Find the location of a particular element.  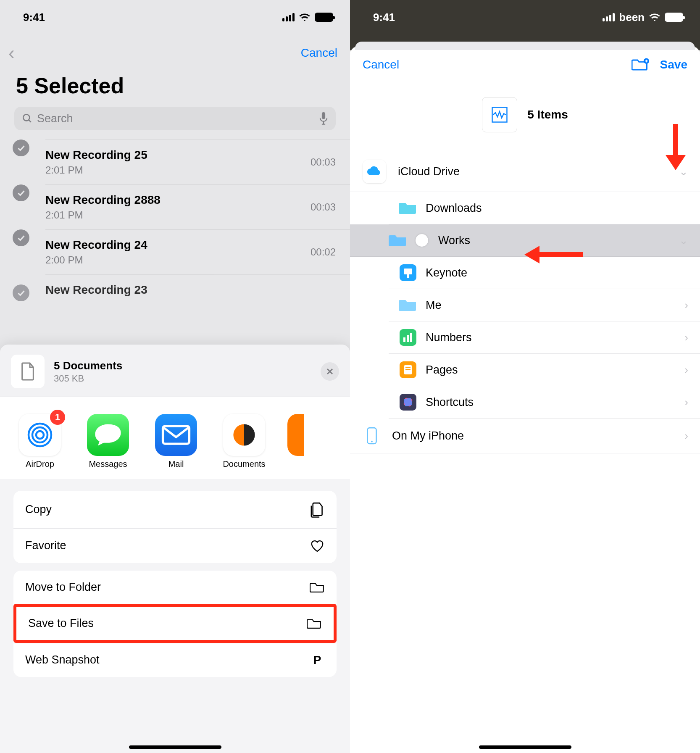

action-web-snapshot: Web Snapshot P is located at coordinates (175, 660).